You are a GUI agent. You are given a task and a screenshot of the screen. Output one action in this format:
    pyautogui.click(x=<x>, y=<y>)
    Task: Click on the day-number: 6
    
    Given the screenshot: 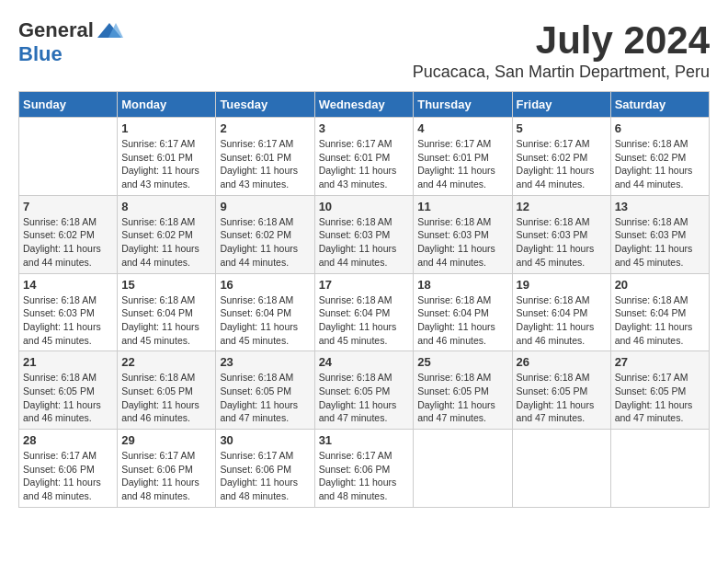 What is the action you would take?
    pyautogui.click(x=660, y=129)
    